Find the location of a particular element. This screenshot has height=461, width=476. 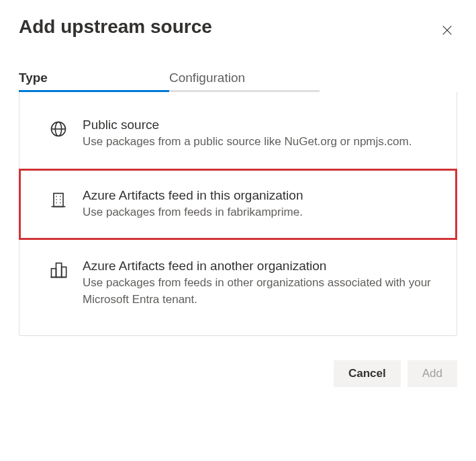

buildings-icon is located at coordinates (58, 270).